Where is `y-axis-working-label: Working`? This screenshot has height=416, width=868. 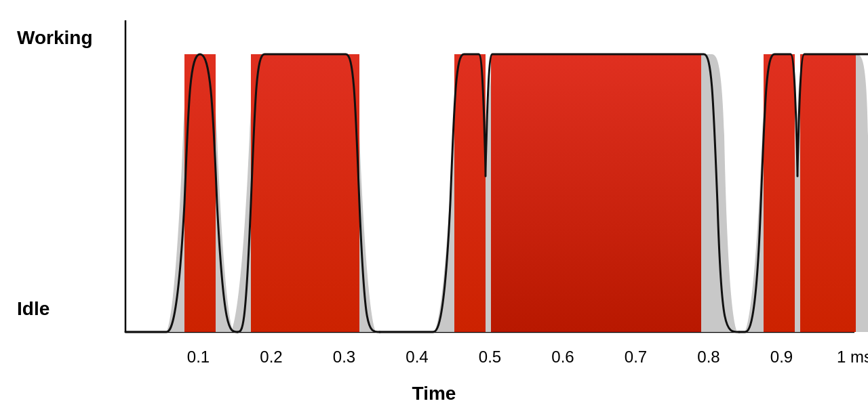
y-axis-working-label: Working is located at coordinates (54, 38).